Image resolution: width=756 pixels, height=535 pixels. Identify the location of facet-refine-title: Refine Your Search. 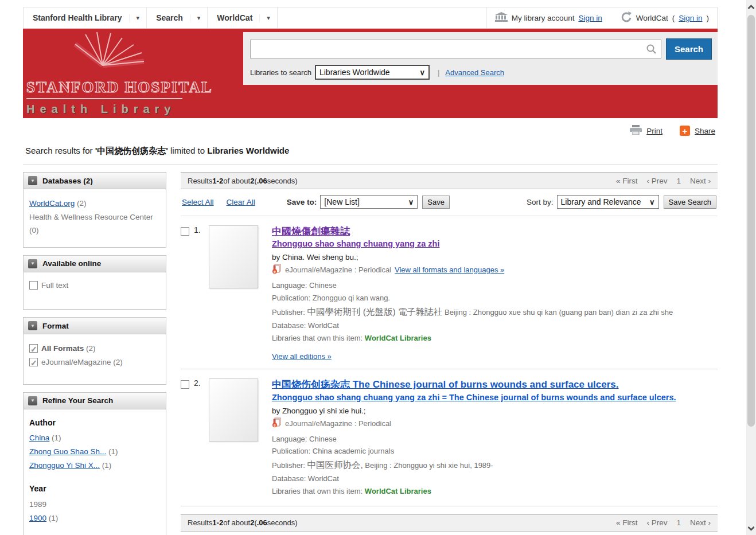
(78, 400).